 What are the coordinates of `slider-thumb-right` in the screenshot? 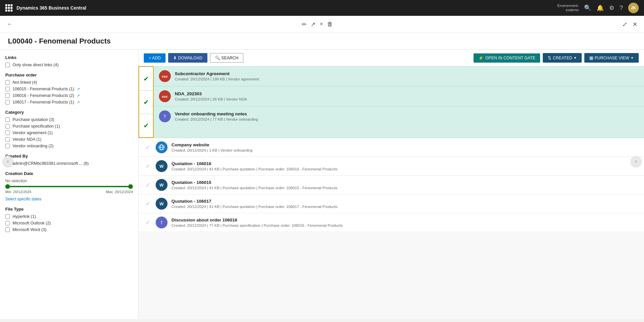 It's located at (131, 187).